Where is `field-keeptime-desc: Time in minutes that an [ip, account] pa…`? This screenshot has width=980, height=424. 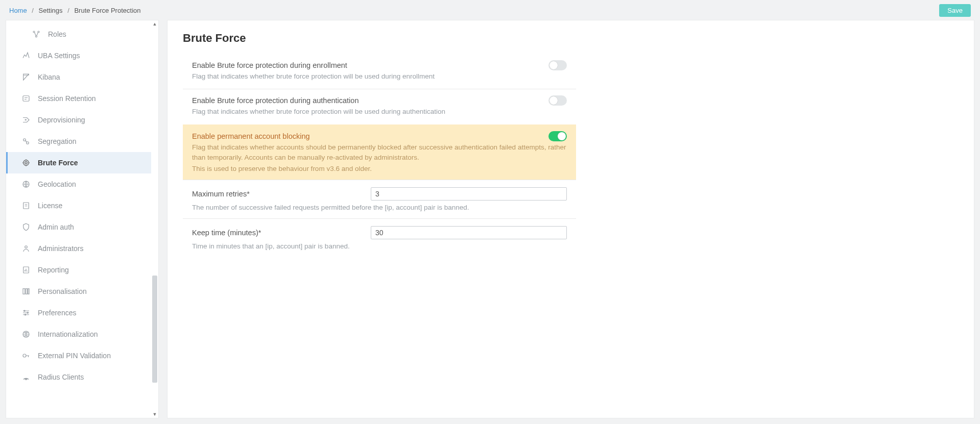
field-keeptime-desc: Time in minutes that an [ip, account] pa… is located at coordinates (379, 246).